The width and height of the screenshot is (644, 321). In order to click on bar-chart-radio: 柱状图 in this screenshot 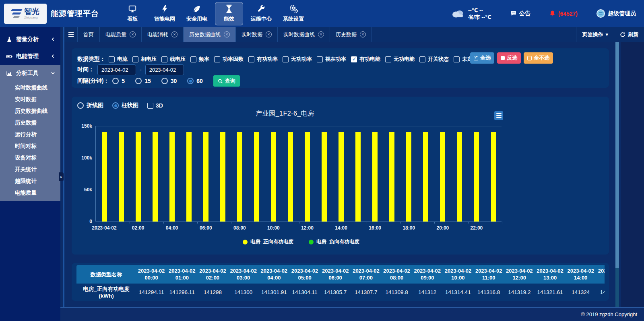, I will do `click(126, 106)`.